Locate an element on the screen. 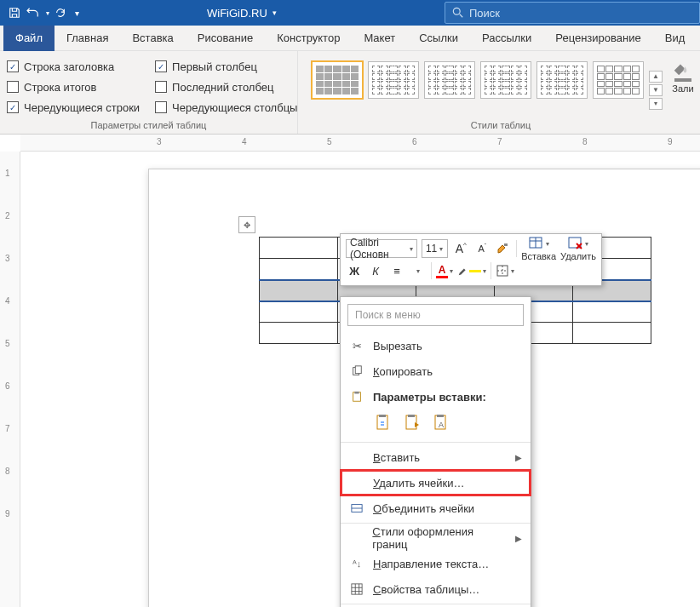 Image resolution: width=700 pixels, height=607 pixels. ribbon: Строка заголовка Строка итогов Чередующи… is located at coordinates (350, 93).